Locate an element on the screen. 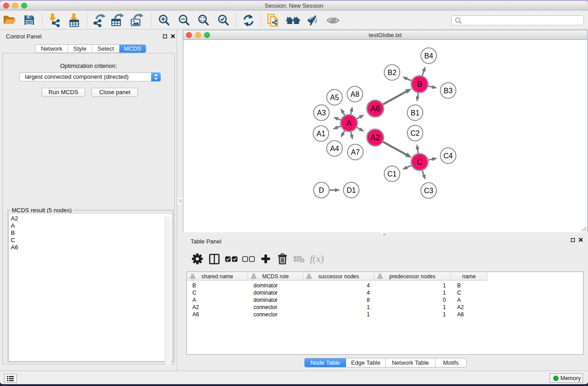  svg-text: A is located at coordinates (349, 123).